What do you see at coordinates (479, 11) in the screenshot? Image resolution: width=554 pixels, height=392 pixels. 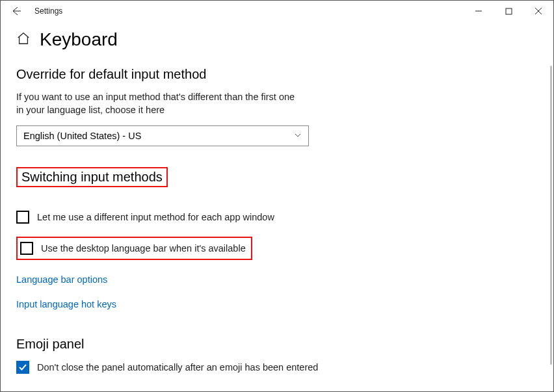 I see `minimize-button` at bounding box center [479, 11].